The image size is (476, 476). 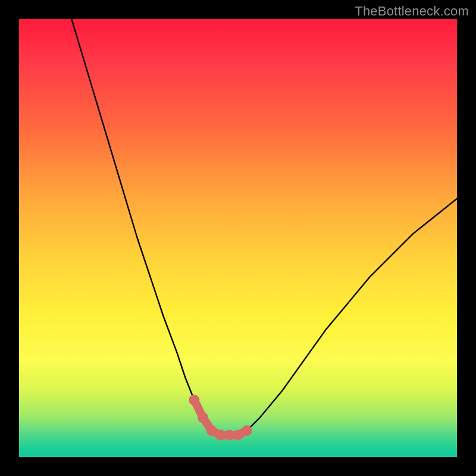 I want to click on bottleneck-floor-dots, so click(x=220, y=418).